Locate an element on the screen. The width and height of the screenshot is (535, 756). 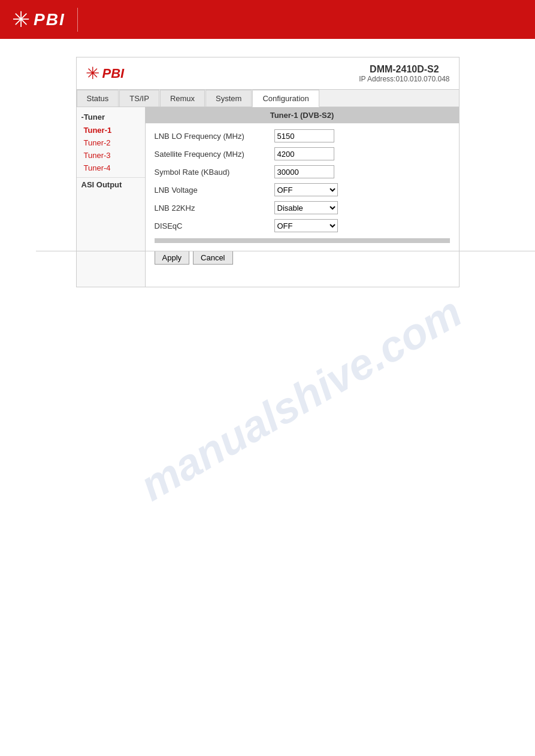
sidebar-item-tuner2: Tuner-2 is located at coordinates (111, 142).